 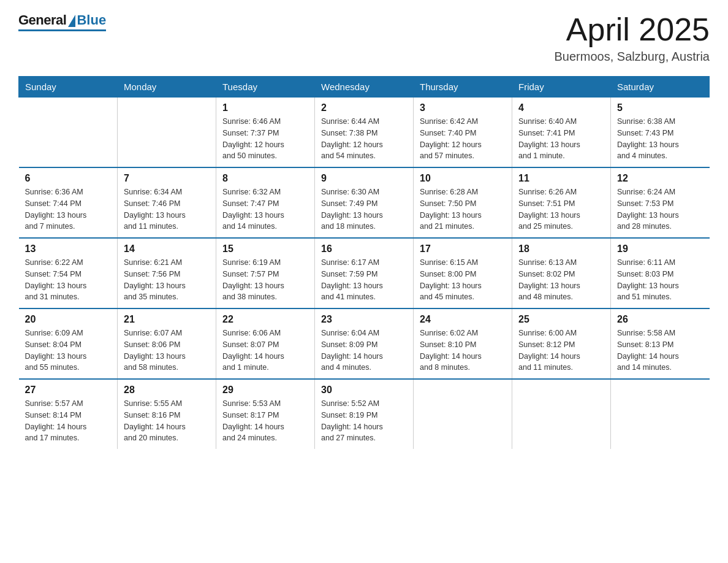 I want to click on day-number: 16, so click(x=364, y=249).